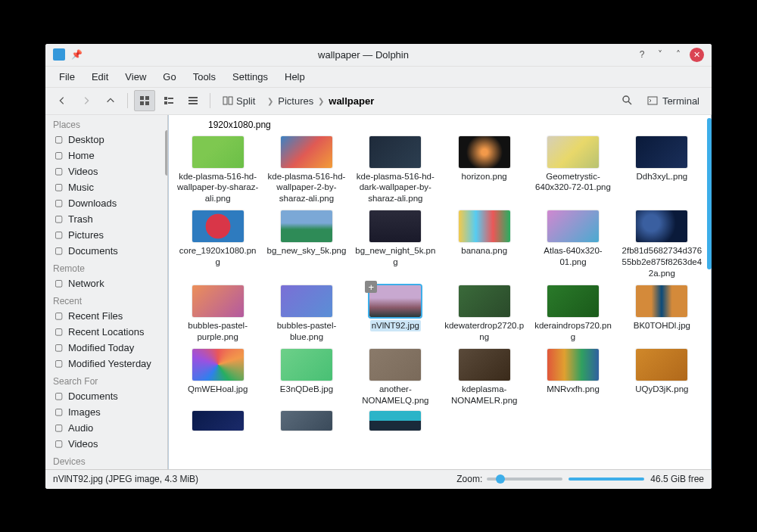 The image size is (757, 532). What do you see at coordinates (662, 378) in the screenshot?
I see `file-item: UQyD3jK.png` at bounding box center [662, 378].